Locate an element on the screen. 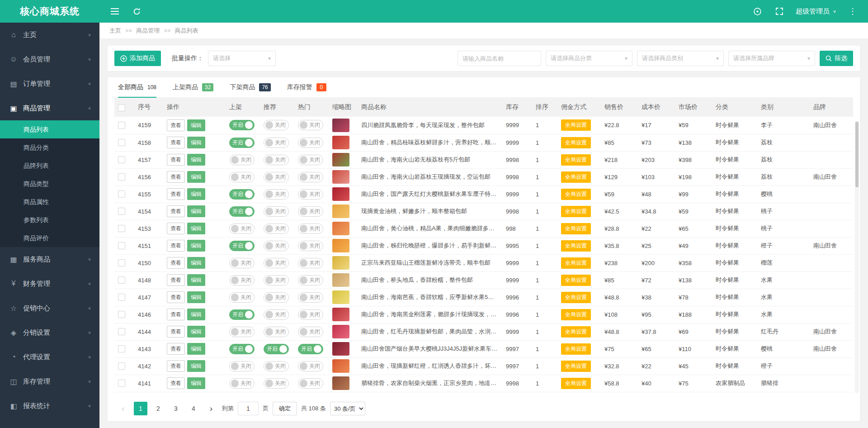 This screenshot has width=868, height=428. refresh-icon is located at coordinates (137, 11).